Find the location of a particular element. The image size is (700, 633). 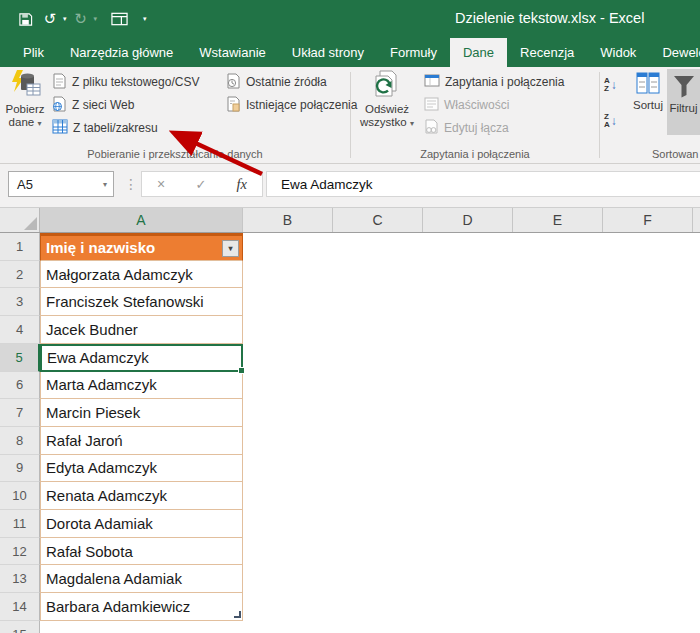

cell-a10: Renata Adamczyk is located at coordinates (142, 496).